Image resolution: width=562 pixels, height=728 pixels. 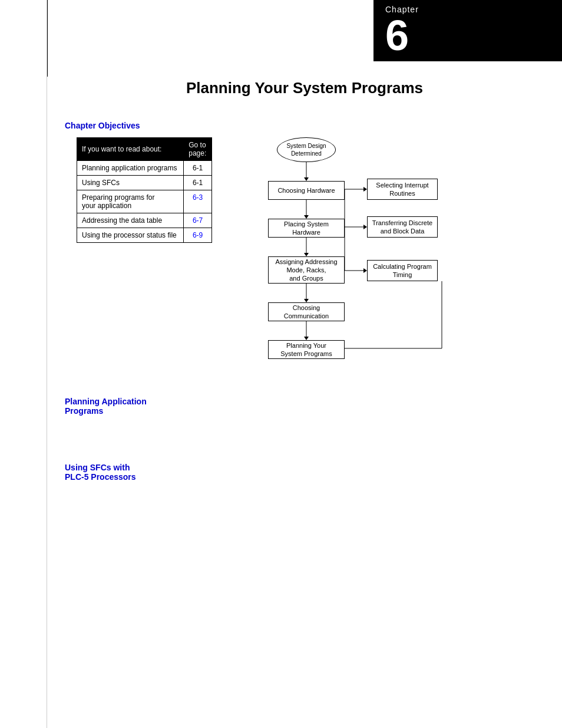 What do you see at coordinates (145, 183) in the screenshot?
I see `table-row: Using SFCs 6-1` at bounding box center [145, 183].